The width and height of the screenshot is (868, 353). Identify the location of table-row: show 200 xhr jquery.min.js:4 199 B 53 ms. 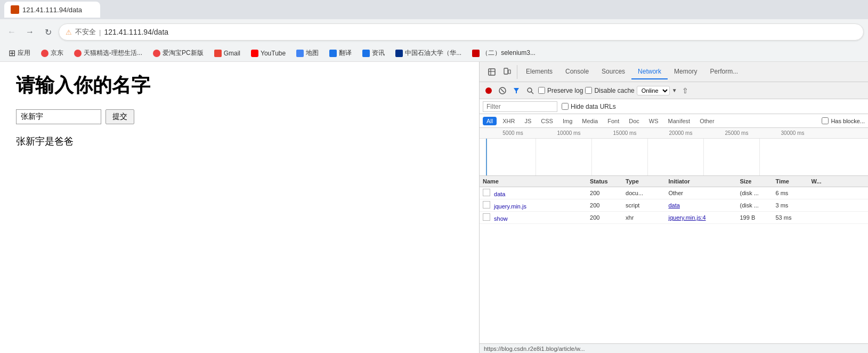
(674, 218).